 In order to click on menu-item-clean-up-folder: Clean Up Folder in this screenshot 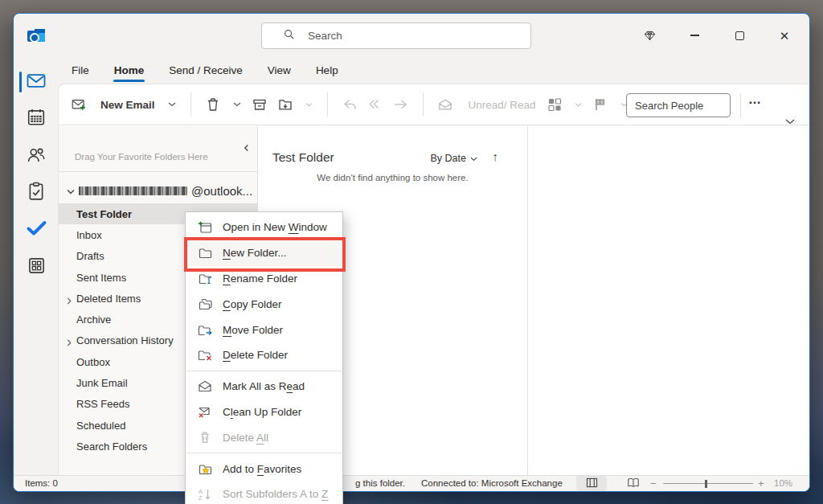, I will do `click(264, 412)`.